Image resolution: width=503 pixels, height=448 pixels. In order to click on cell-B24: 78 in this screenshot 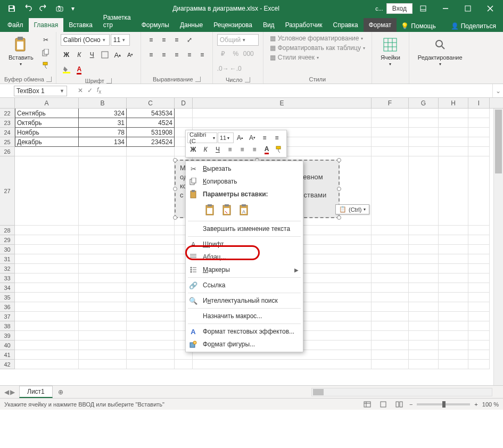, I will do `click(103, 132)`.